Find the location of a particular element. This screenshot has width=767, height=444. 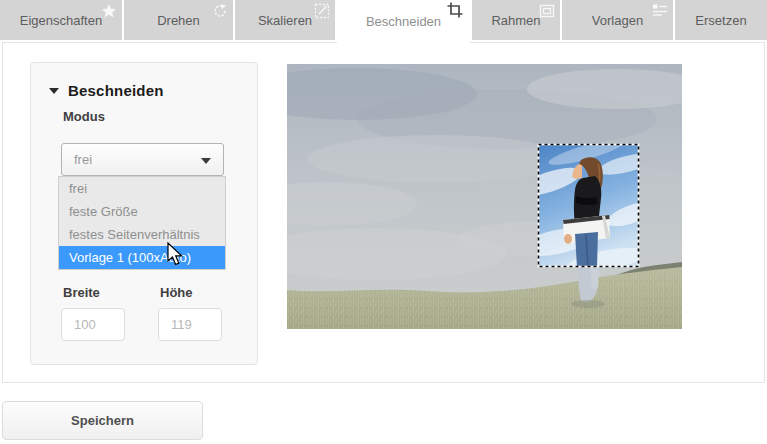

mode-select-value: frei is located at coordinates (83, 160).